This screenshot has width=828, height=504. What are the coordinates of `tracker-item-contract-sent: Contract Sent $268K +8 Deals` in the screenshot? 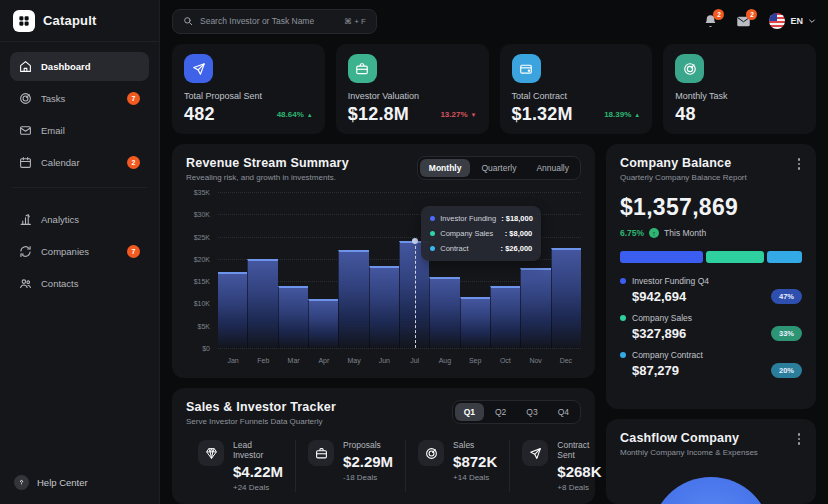 It's located at (561, 466).